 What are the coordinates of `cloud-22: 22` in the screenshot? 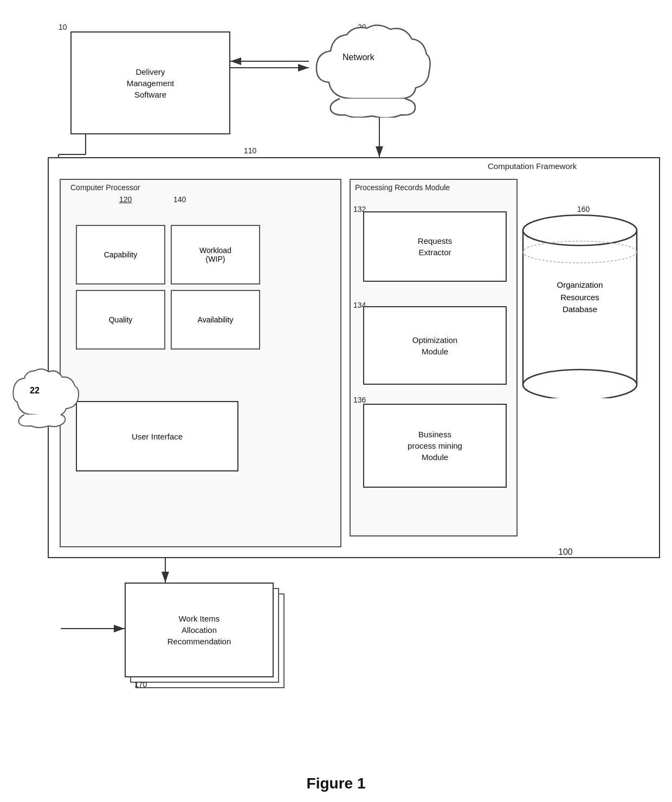 It's located at (46, 398).